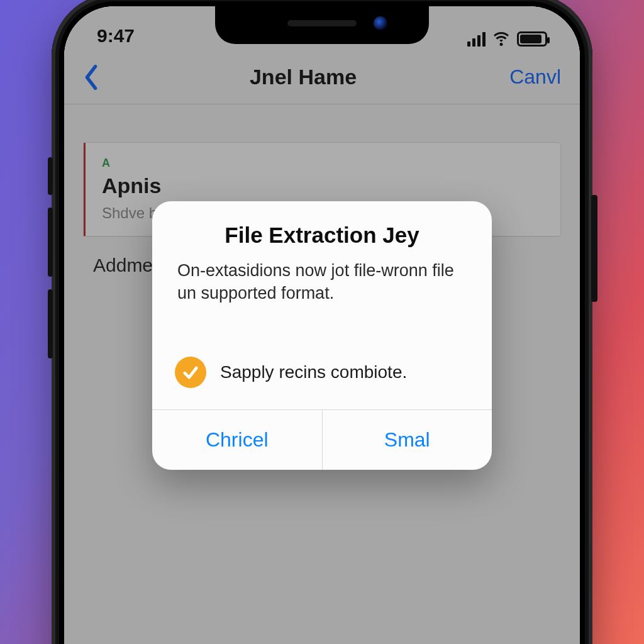 The image size is (644, 644). Describe the element at coordinates (313, 372) in the screenshot. I see `alert-status-text: Sapply recins combiote.` at that location.